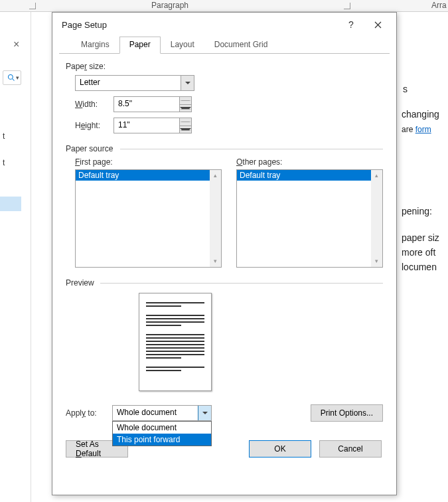  Describe the element at coordinates (89, 413) in the screenshot. I see `apply-to-label: Apply to:` at that location.